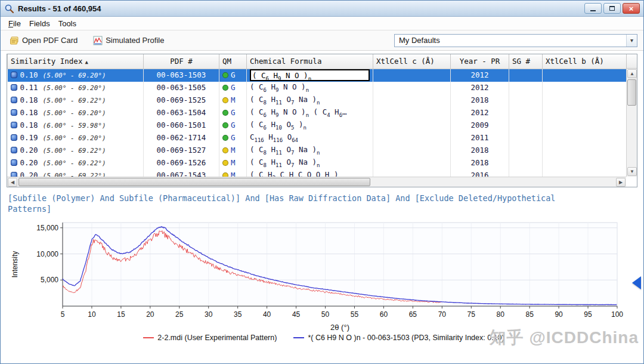 The width and height of the screenshot is (644, 364). Describe the element at coordinates (326, 314) in the screenshot. I see `svg-text: 50` at that location.